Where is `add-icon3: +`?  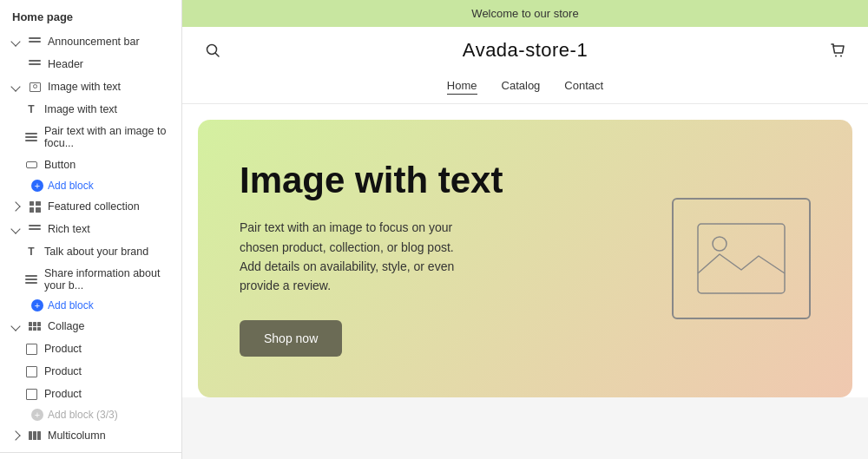 add-icon3: + is located at coordinates (37, 415).